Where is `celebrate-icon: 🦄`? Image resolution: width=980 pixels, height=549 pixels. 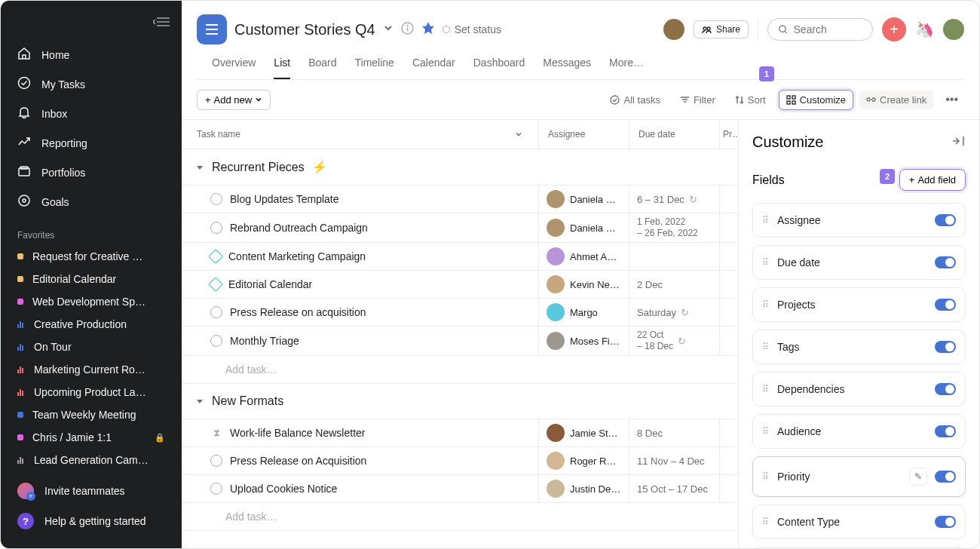
celebrate-icon: 🦄 is located at coordinates (924, 29).